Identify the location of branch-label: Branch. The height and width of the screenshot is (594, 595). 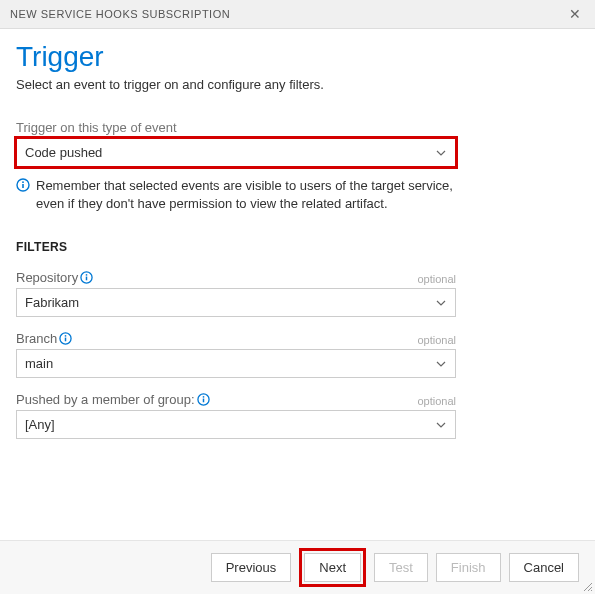
(36, 338).